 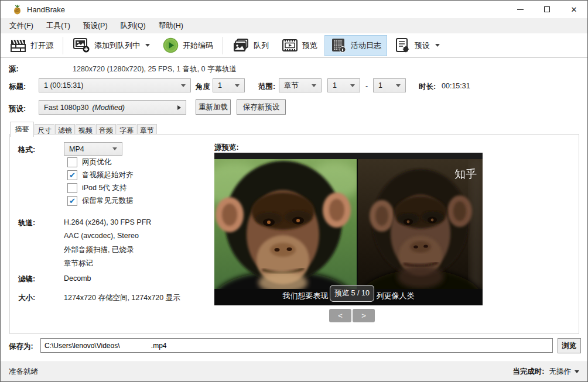 What do you see at coordinates (261, 107) in the screenshot?
I see `save-new-preset-button: 保存新预设` at bounding box center [261, 107].